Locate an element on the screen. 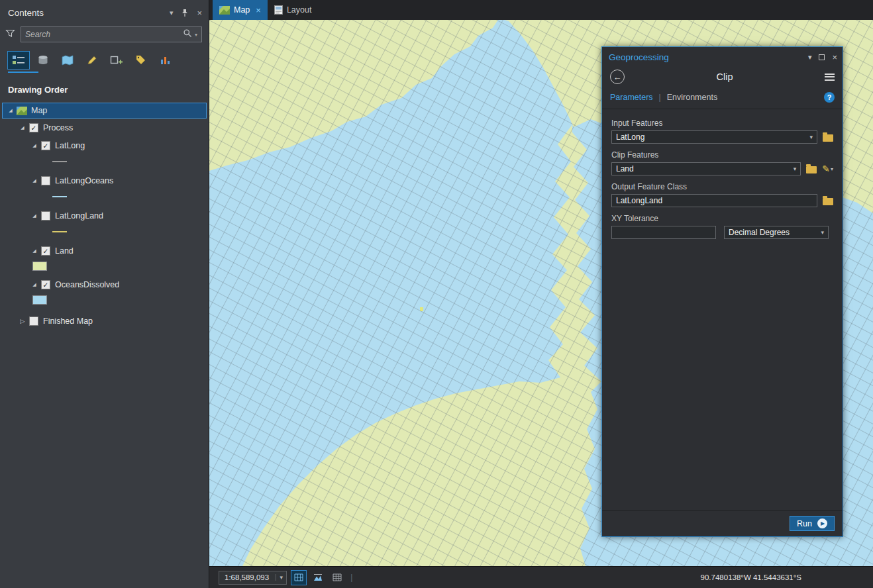 This screenshot has height=588, width=873. undock-icon is located at coordinates (821, 57).